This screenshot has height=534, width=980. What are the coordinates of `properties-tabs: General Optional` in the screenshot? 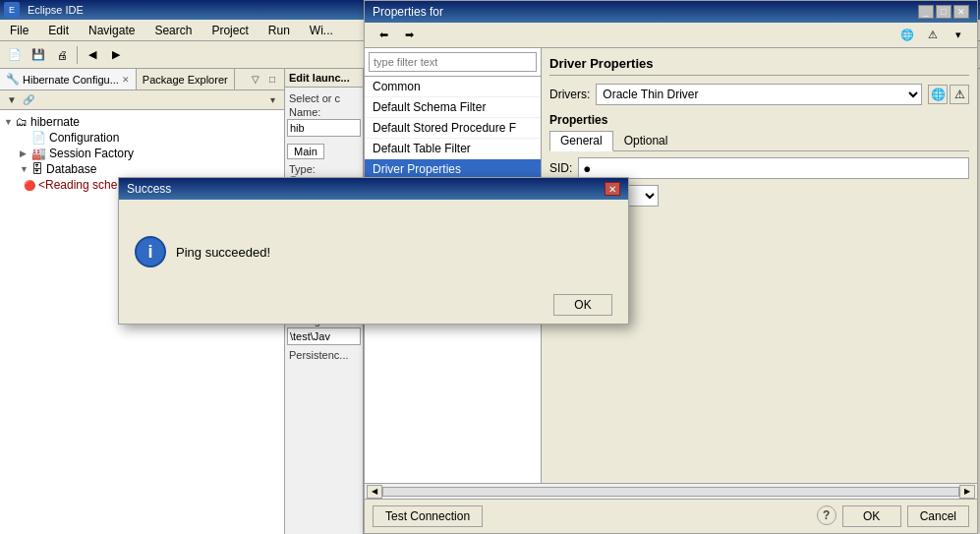 It's located at (759, 142).